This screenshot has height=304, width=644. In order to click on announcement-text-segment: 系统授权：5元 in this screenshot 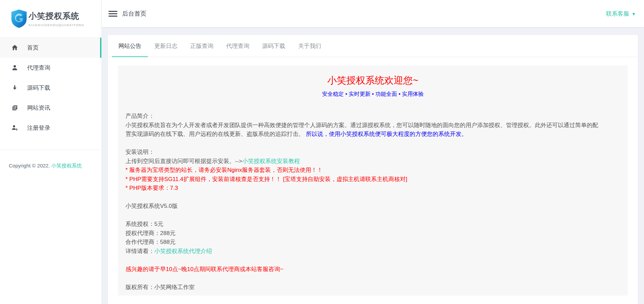, I will do `click(144, 224)`.